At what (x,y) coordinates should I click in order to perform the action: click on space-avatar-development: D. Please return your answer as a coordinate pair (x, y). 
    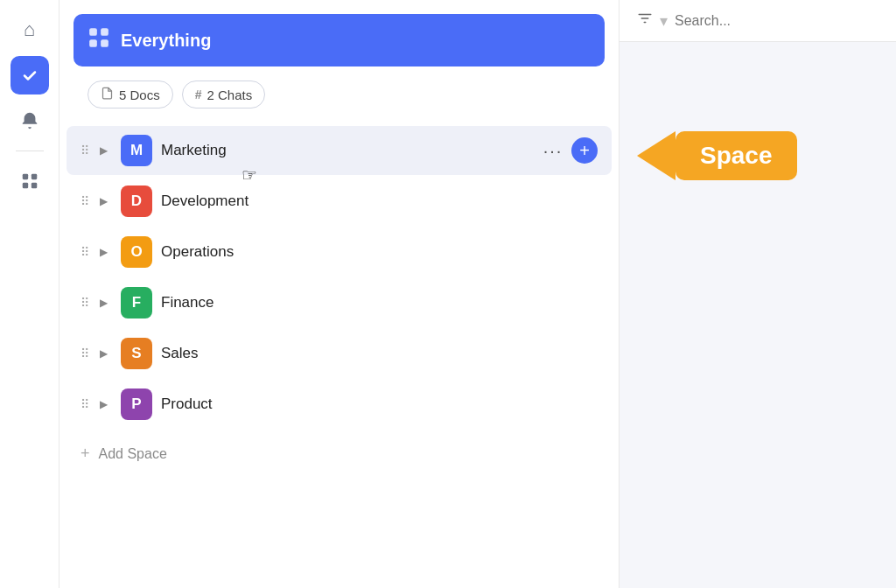
    Looking at the image, I should click on (136, 201).